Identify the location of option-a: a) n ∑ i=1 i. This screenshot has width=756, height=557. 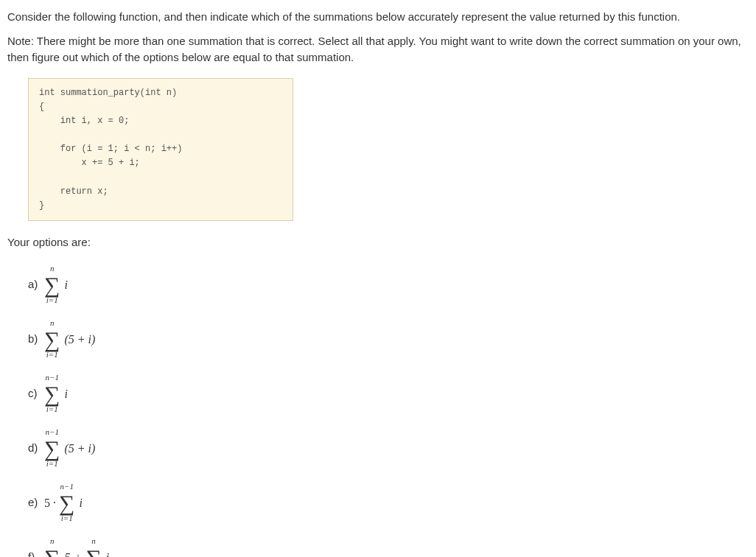
(388, 285).